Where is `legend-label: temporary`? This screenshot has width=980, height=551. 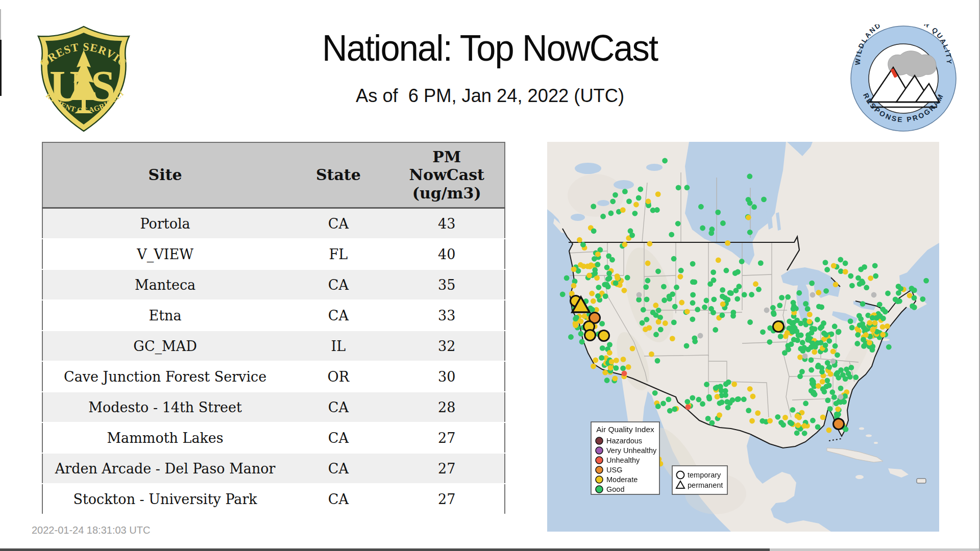 legend-label: temporary is located at coordinates (704, 475).